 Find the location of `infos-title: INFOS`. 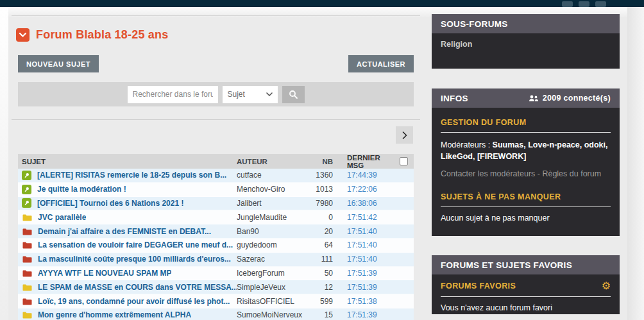

infos-title: INFOS is located at coordinates (454, 99).